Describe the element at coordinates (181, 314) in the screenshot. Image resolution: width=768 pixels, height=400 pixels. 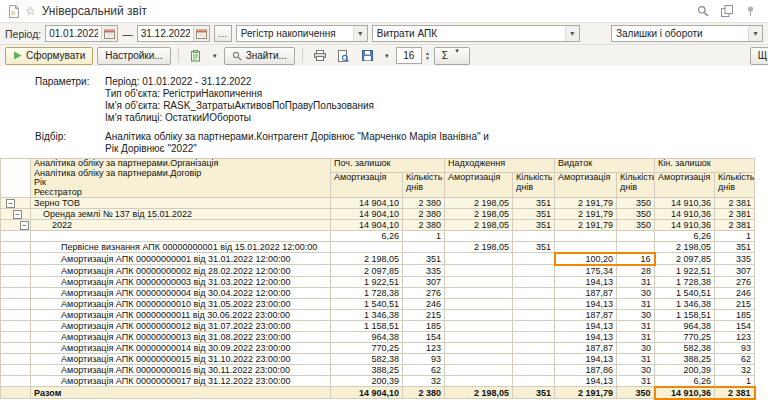
I see `row-label-cell: Амортизація АПК 00000000011 від 30.06.20…` at that location.